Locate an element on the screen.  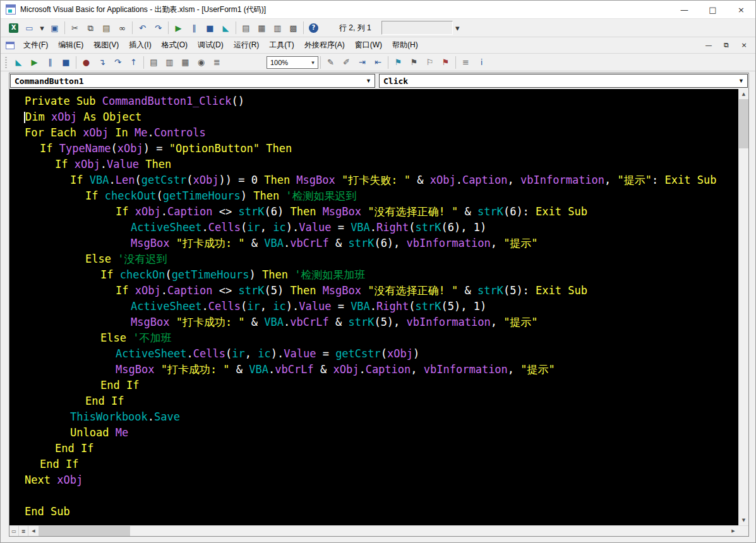
close-button: × is located at coordinates (741, 9).